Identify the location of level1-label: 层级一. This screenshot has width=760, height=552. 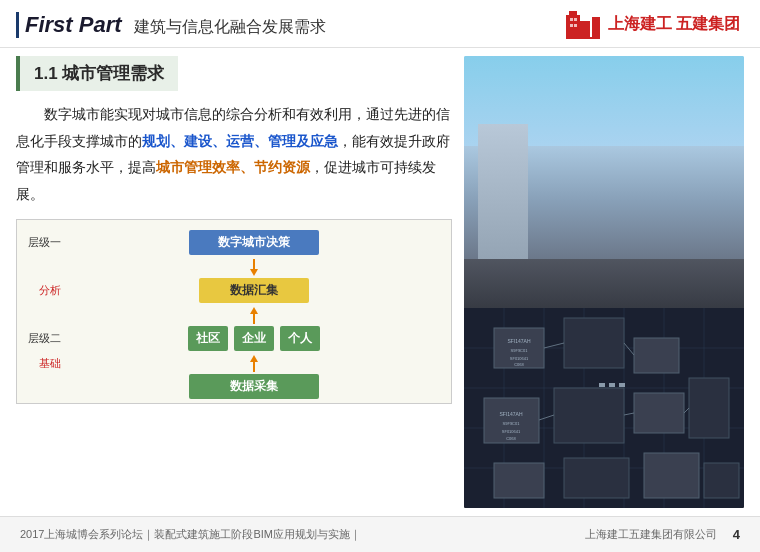
(45, 242).